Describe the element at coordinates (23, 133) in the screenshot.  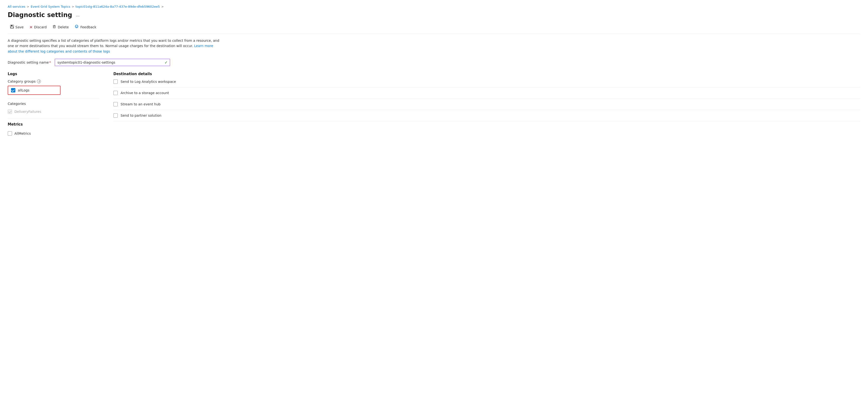
I see `all-metrics-label: AllMetrics` at that location.